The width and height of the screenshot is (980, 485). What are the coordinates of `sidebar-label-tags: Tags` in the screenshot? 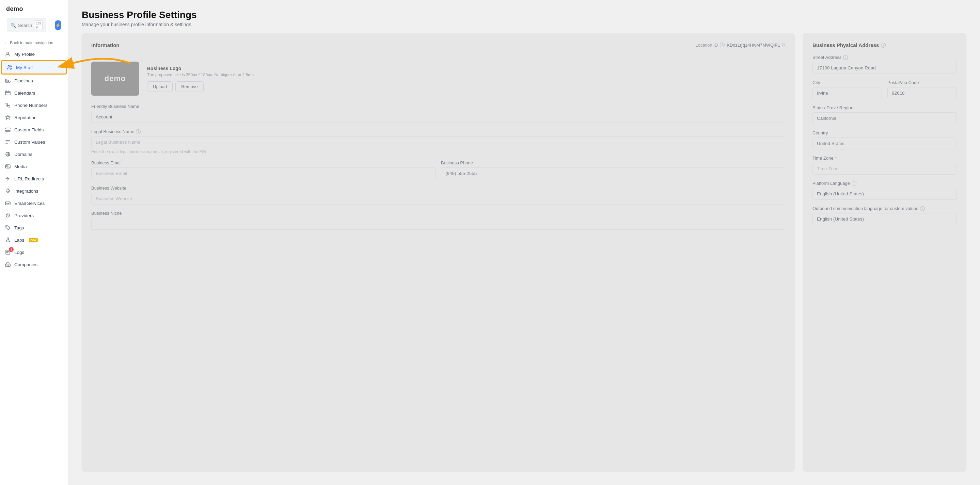 It's located at (19, 228).